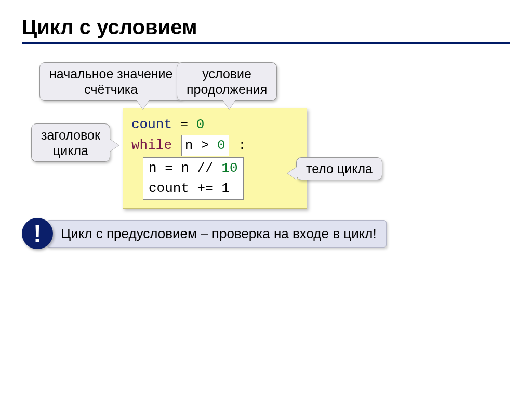 The width and height of the screenshot is (532, 398). What do you see at coordinates (215, 125) in the screenshot?
I see `code-line-1: count = 0` at bounding box center [215, 125].